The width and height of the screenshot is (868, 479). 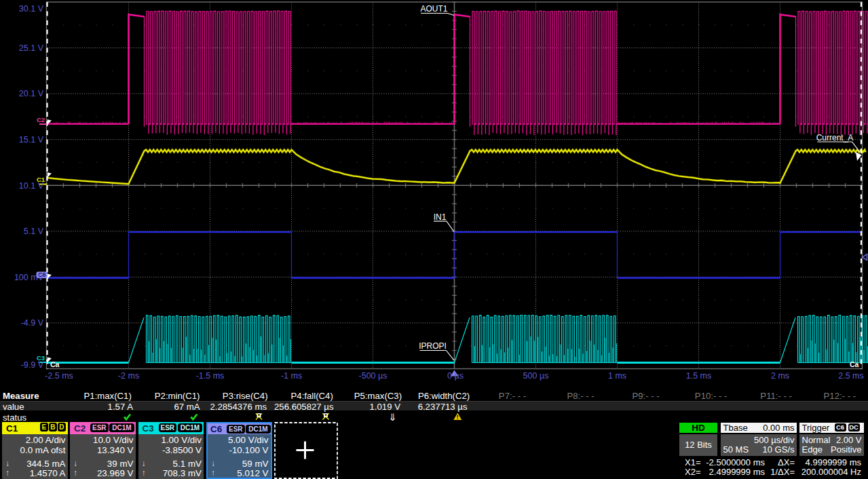 What do you see at coordinates (851, 376) in the screenshot?
I see `svg-text: 2.5 ms` at bounding box center [851, 376].